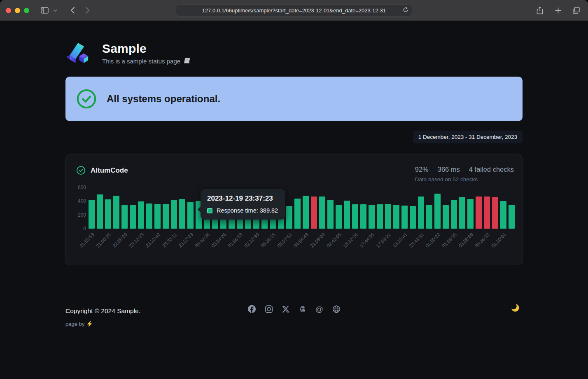 The image size is (588, 379). Describe the element at coordinates (558, 10) in the screenshot. I see `new-tab-icon` at that location.